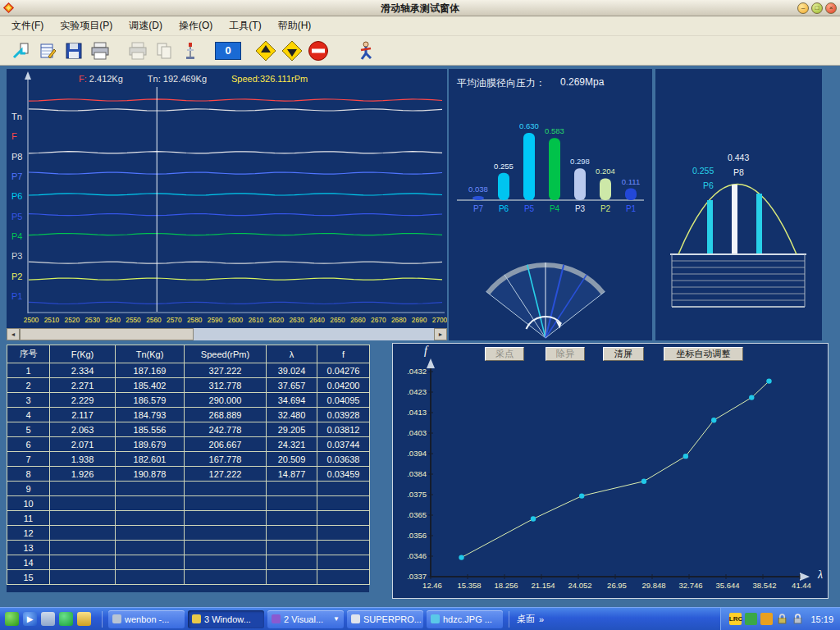  Describe the element at coordinates (189, 474) in the screenshot. I see `table-row: 81.926190.878127.22214.8770.03459` at that location.